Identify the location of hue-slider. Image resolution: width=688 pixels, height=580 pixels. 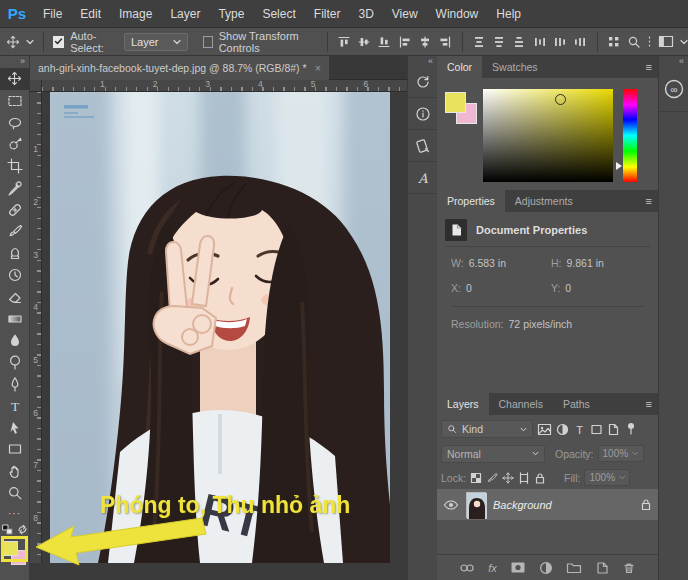
(630, 136).